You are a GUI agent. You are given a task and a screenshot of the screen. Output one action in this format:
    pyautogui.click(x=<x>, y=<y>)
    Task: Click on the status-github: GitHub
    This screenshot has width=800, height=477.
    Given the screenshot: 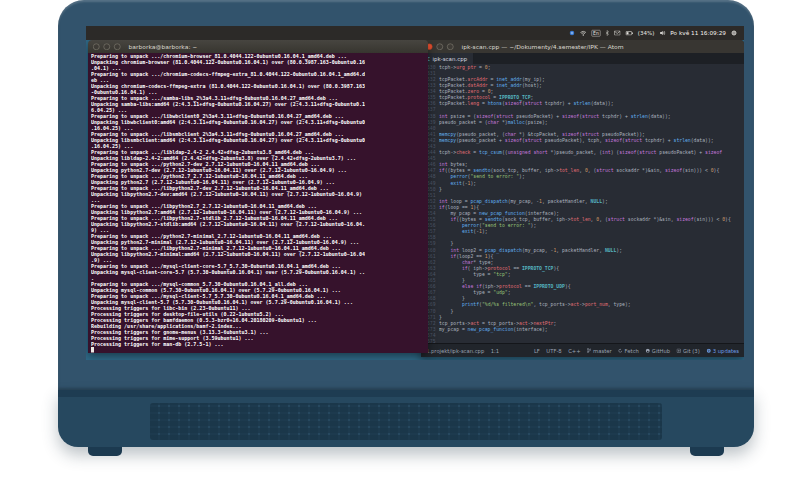 What is the action you would take?
    pyautogui.click(x=658, y=351)
    